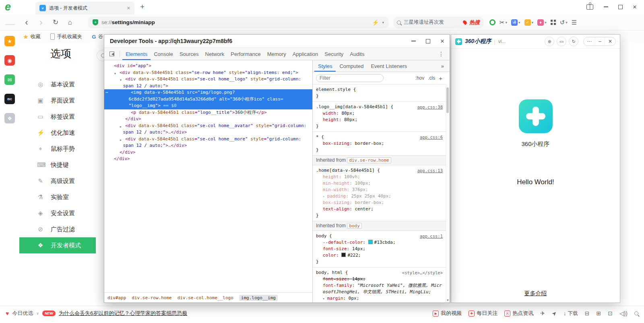  What do you see at coordinates (379, 144) in the screenshot?
I see `css-property: box-sizing: border-box;` at bounding box center [379, 144].